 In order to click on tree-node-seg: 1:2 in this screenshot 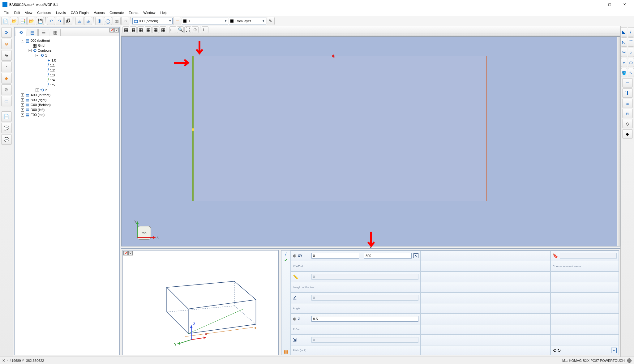, I will do `click(67, 70)`.